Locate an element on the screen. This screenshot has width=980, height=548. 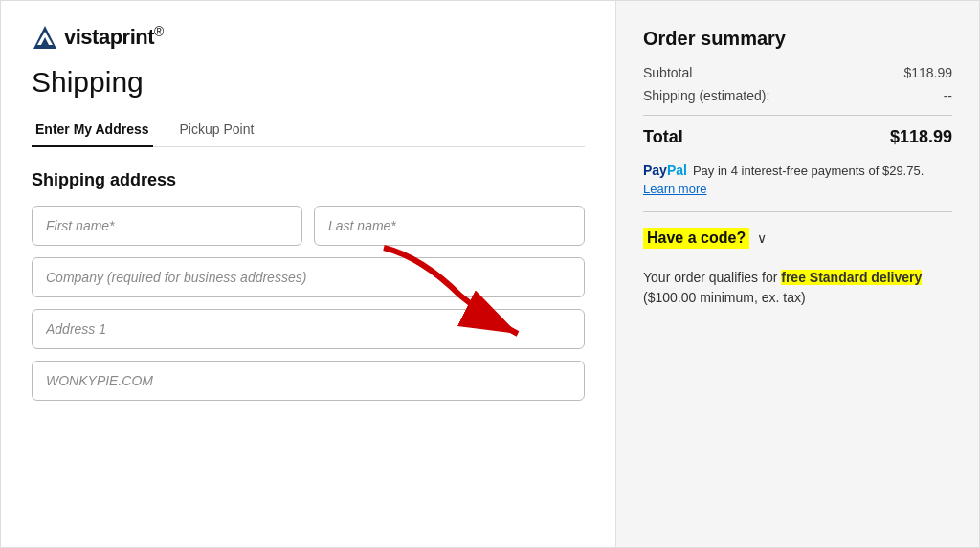
address1-input is located at coordinates (308, 329).